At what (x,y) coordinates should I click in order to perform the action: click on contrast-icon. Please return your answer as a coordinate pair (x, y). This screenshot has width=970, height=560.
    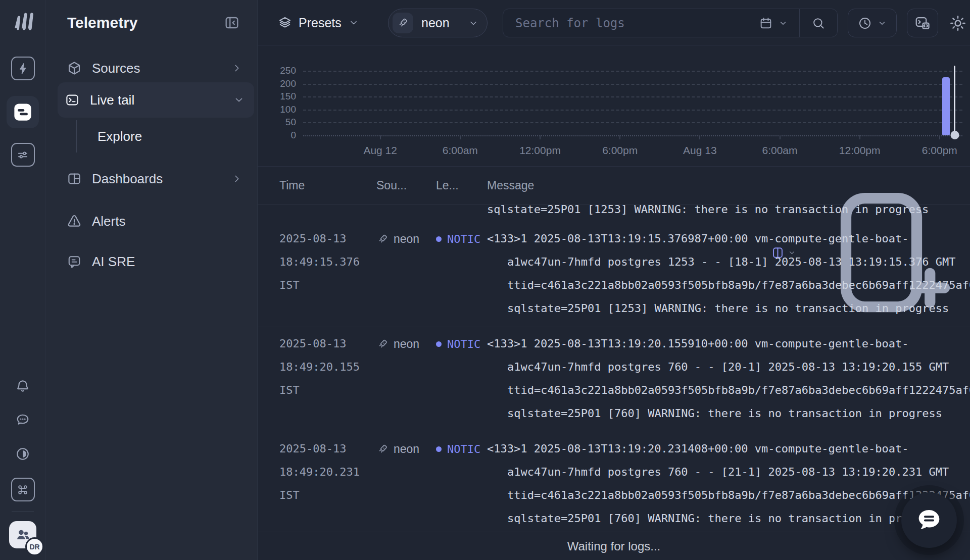
    Looking at the image, I should click on (23, 454).